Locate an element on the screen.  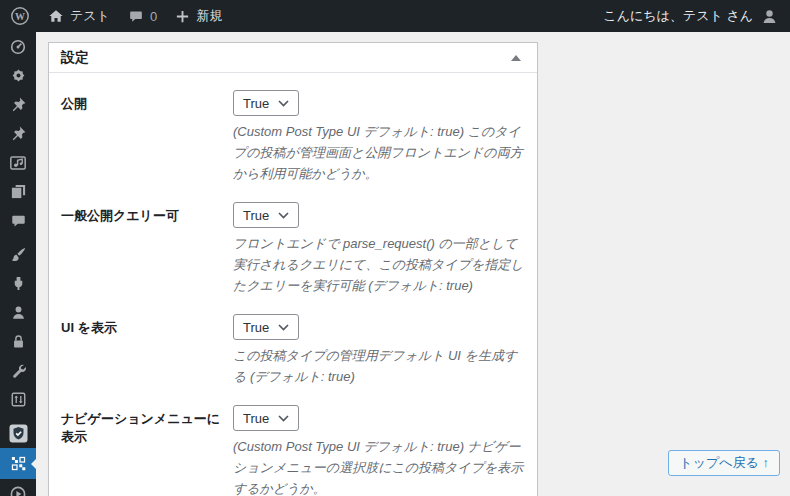
avatar-icon is located at coordinates (770, 16).